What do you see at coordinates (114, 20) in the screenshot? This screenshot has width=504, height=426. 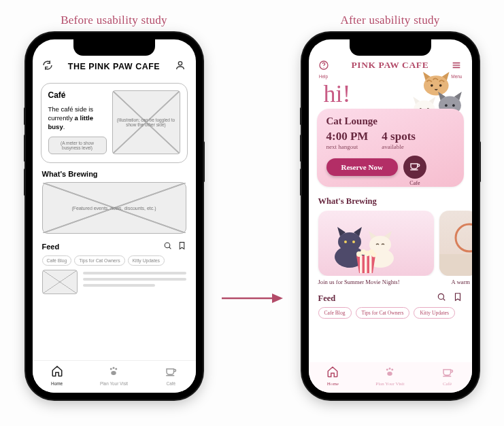 I see `before-caption: Before usability study` at bounding box center [114, 20].